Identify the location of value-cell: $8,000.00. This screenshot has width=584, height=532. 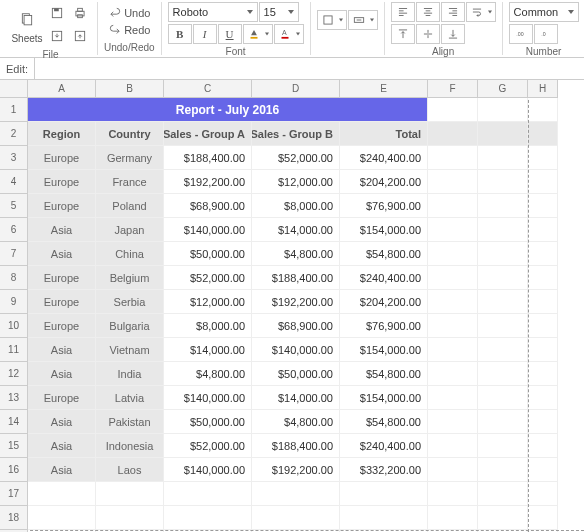
(208, 326).